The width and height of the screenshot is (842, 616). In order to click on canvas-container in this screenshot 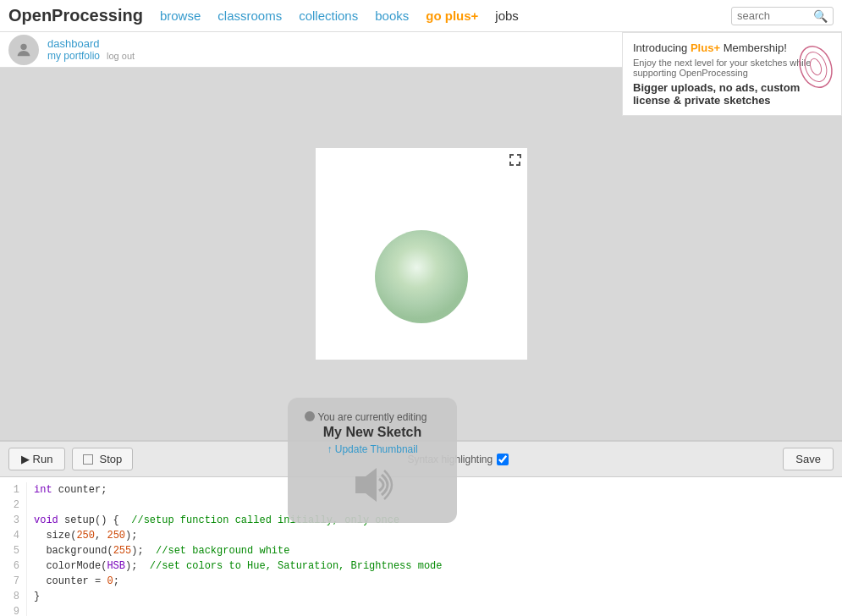, I will do `click(421, 254)`.